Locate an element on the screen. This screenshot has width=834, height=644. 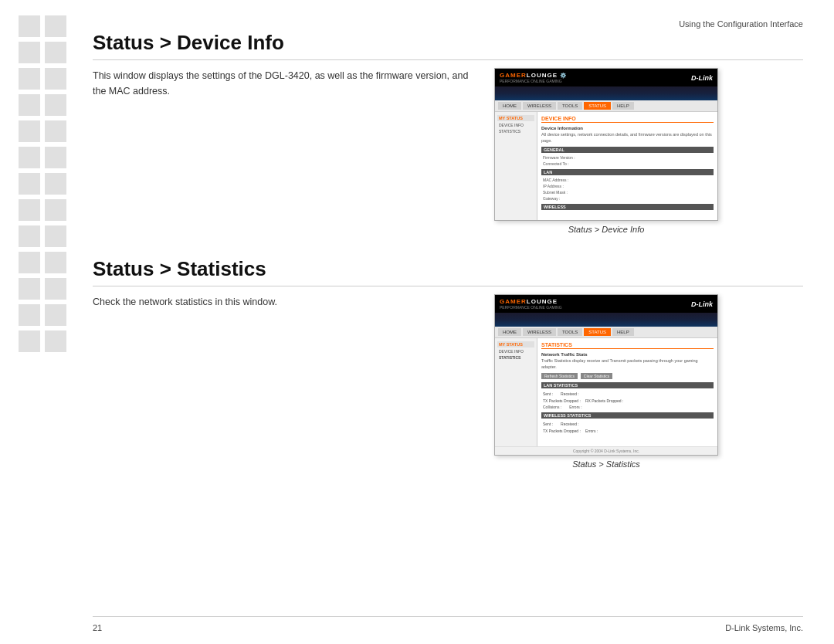
screenshot-device-info: GAMERLOUNGE ⚙️ PERFORMANCE ONLINE GAMING… is located at coordinates (606, 144).